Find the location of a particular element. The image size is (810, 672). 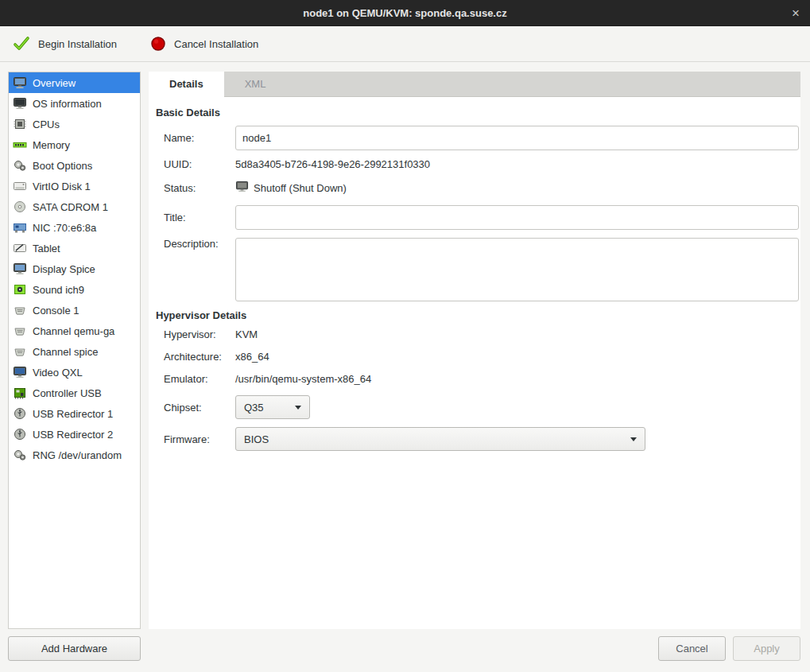

stop-circle-icon is located at coordinates (158, 44).